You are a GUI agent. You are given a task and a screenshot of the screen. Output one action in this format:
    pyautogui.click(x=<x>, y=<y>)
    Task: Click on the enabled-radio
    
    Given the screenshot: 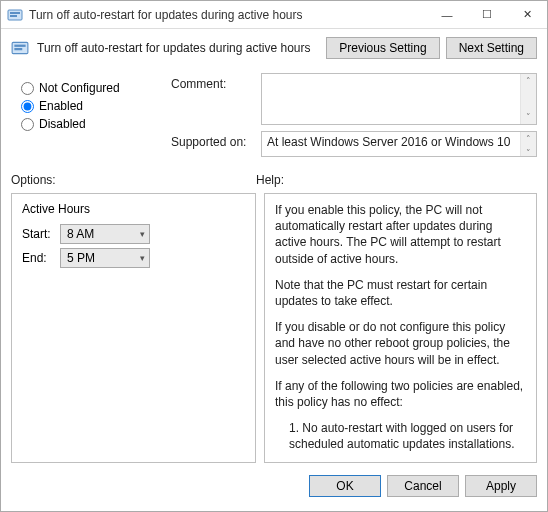 What is the action you would take?
    pyautogui.click(x=28, y=106)
    